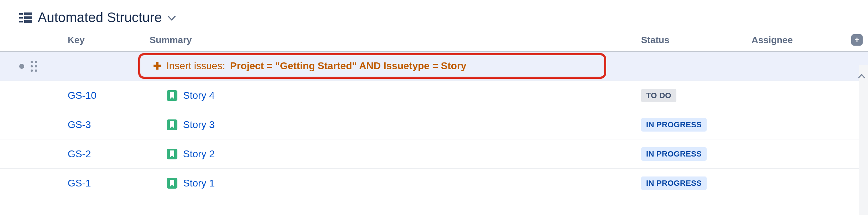  Describe the element at coordinates (34, 66) in the screenshot. I see `drag-handle-icon` at that location.